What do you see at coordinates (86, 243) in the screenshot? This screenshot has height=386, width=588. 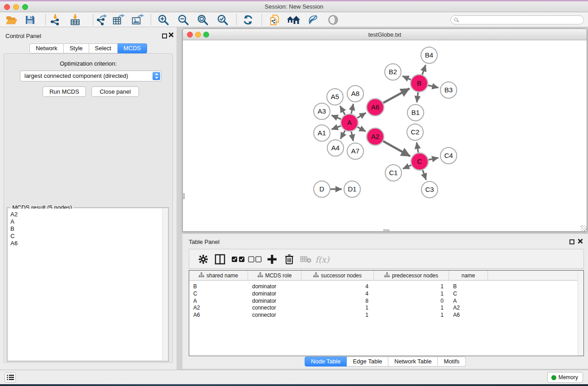 I see `mcds-result-item: A6` at bounding box center [86, 243].